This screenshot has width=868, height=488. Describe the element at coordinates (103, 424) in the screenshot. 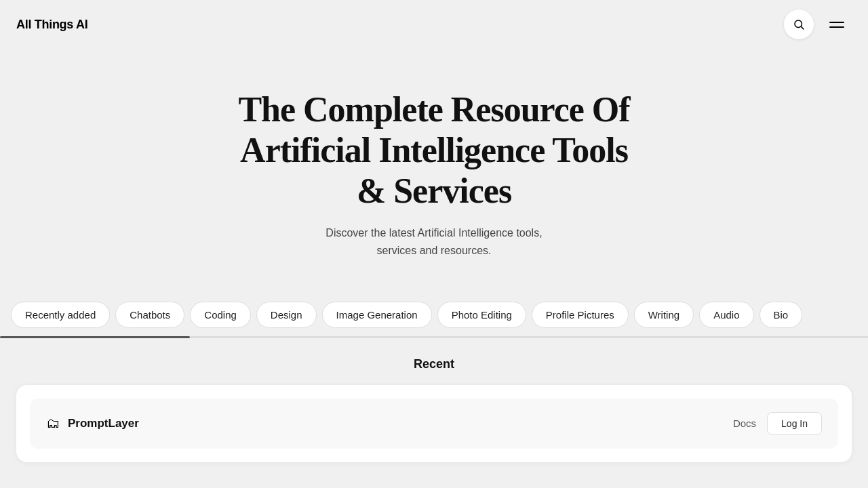

I see `tool-name: PromptLayer` at that location.